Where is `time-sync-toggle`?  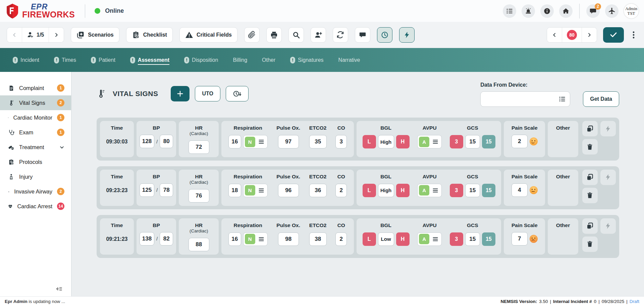 time-sync-toggle is located at coordinates (385, 35).